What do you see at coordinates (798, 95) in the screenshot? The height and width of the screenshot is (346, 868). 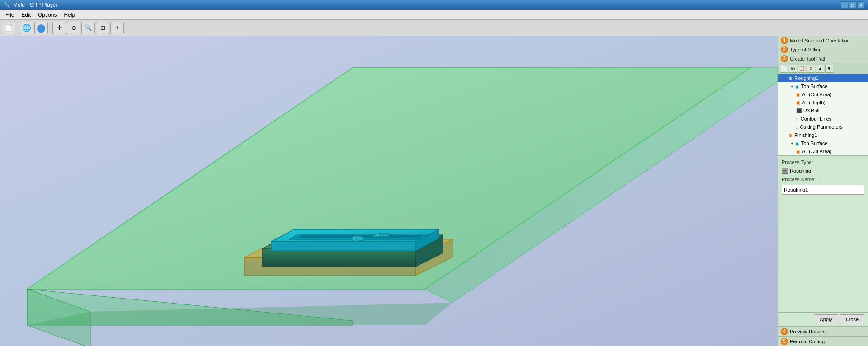 I see `cut-area-1-icon: ▣` at bounding box center [798, 95].